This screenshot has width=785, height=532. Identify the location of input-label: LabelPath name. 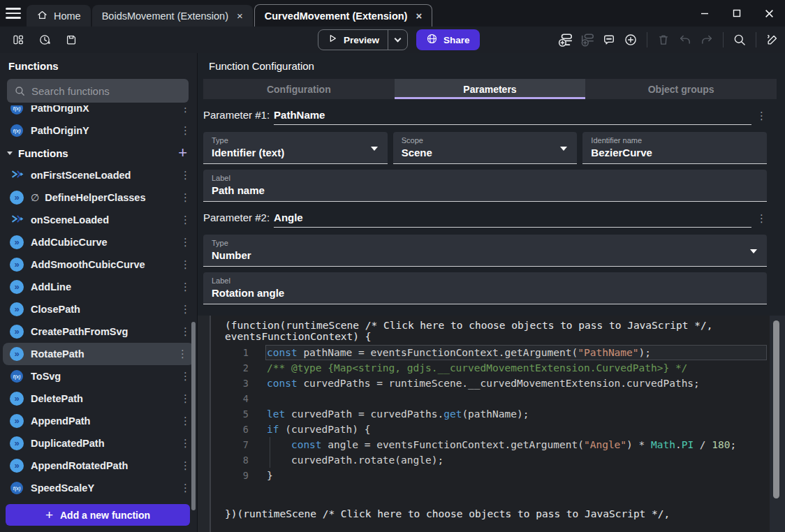
(485, 186).